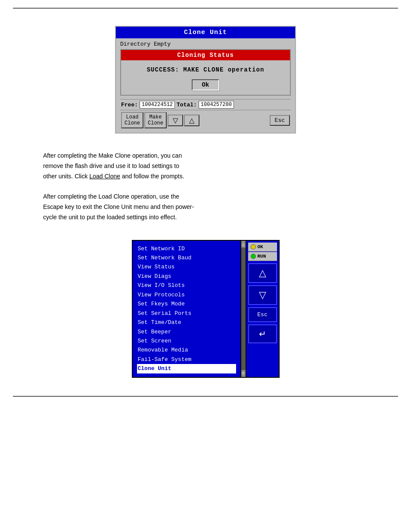 This screenshot has height=532, width=411. I want to click on middle-text-section: After completing the Make Clone operatio…, so click(206, 187).